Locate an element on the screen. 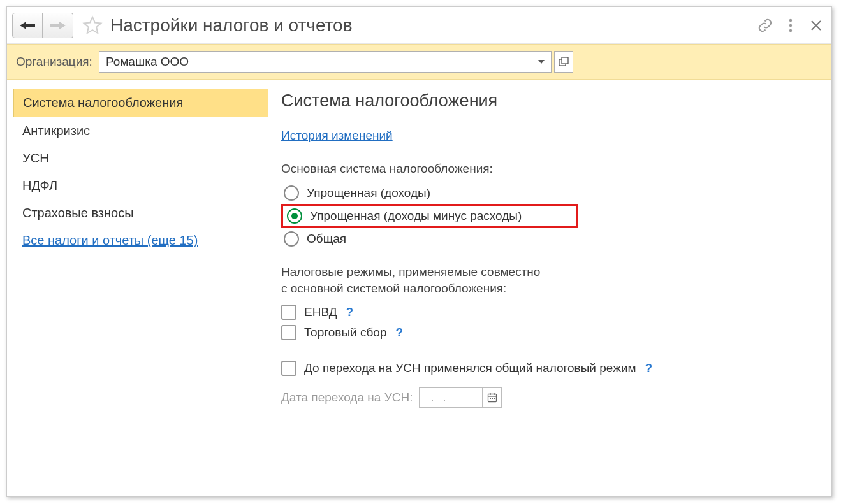 This screenshot has height=504, width=841. sidebar-item-ndfl: НДФЛ is located at coordinates (141, 186).